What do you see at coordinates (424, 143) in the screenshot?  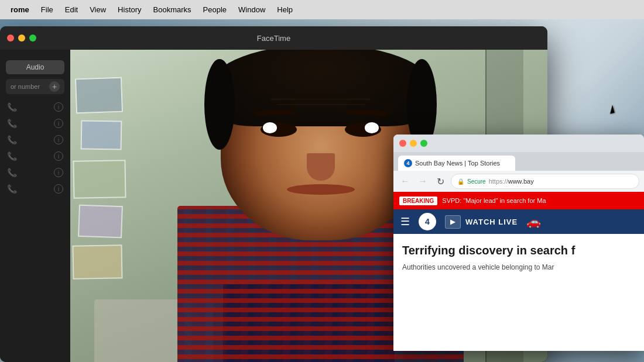 I see `chrome-maximize-button` at bounding box center [424, 143].